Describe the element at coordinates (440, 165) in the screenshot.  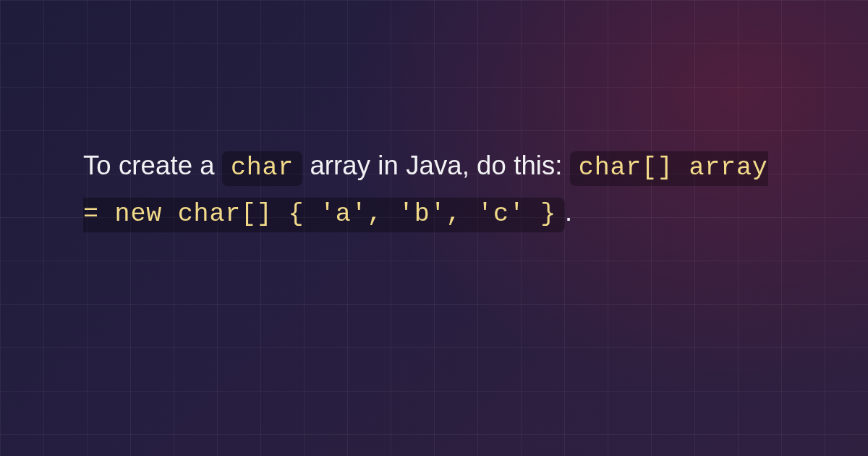
I see `text-segment: array in Java, do this:` at that location.